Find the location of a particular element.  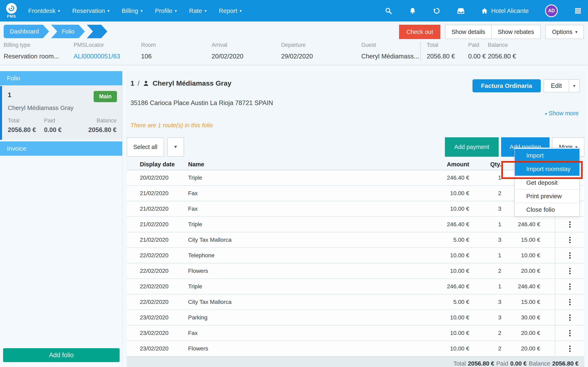

dropdown-menu-item: Get deposit is located at coordinates (547, 183).